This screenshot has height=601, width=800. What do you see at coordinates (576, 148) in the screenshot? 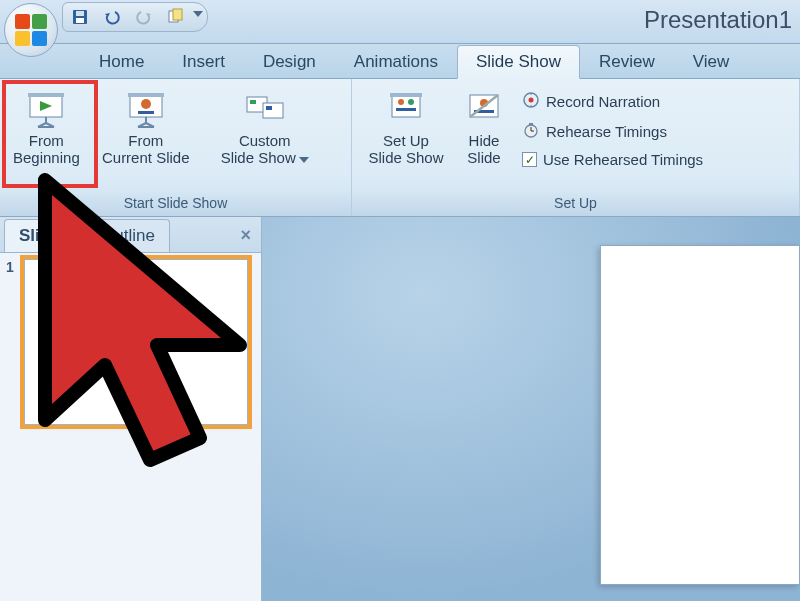
I see `group-set-up: Set Up Slide Show Hide Slide Rec` at bounding box center [576, 148].